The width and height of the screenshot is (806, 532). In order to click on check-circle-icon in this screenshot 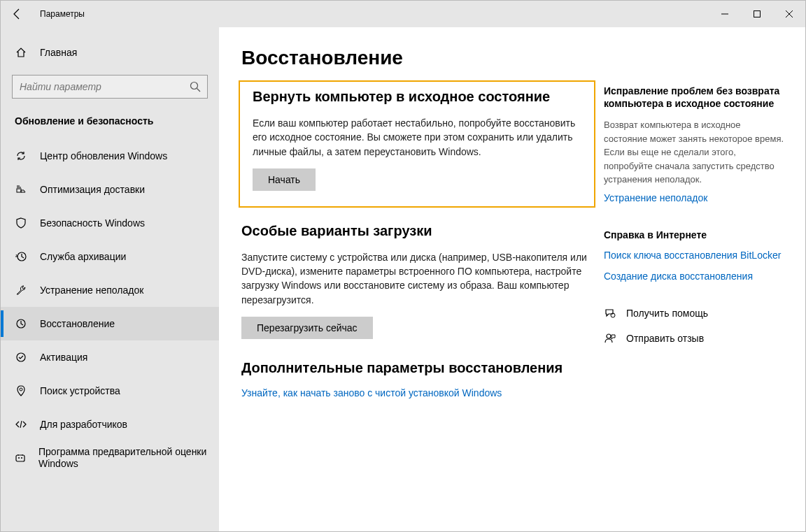, I will do `click(21, 357)`.